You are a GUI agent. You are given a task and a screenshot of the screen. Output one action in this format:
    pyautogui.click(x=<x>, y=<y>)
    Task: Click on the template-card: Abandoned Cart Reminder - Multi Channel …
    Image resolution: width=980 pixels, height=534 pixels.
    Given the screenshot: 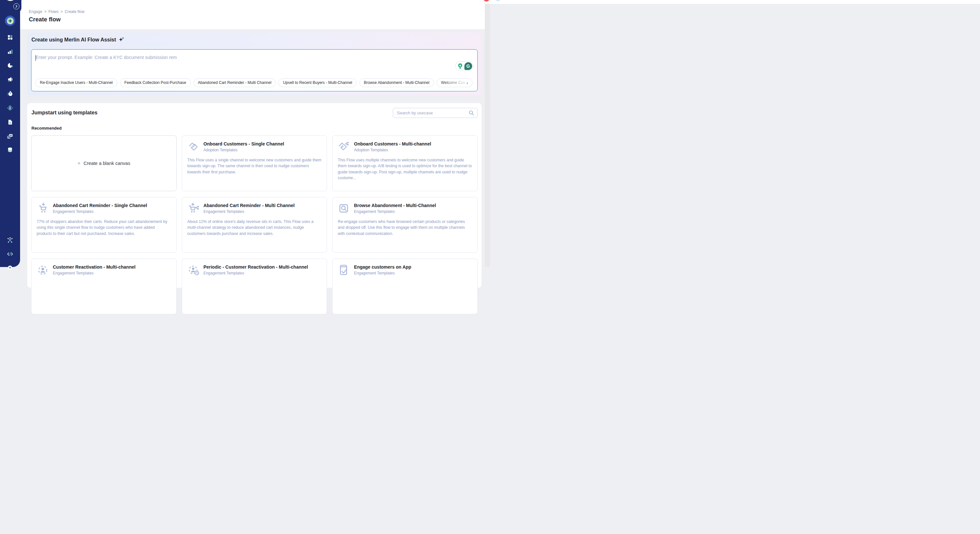 What is the action you would take?
    pyautogui.click(x=255, y=225)
    